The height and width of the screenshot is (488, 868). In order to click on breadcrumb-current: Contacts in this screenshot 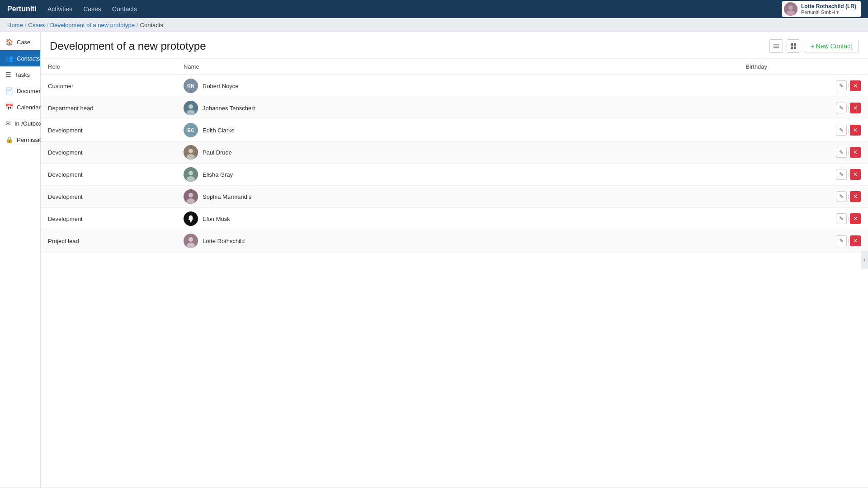, I will do `click(152, 25)`.